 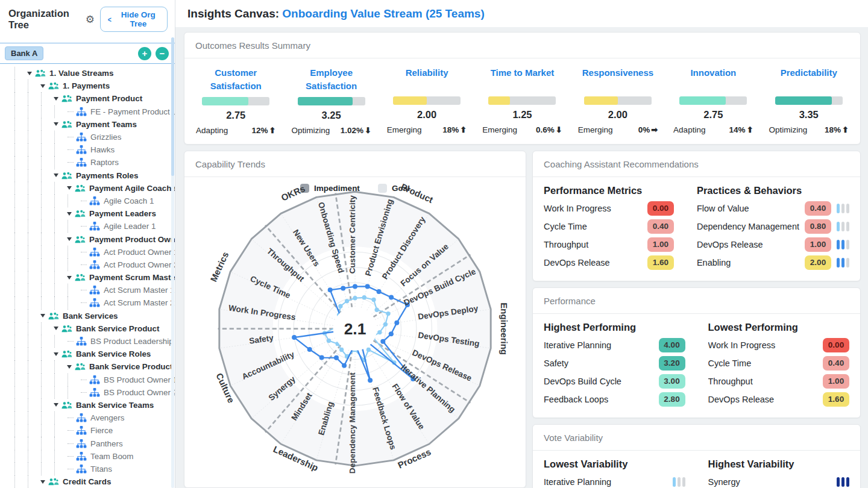 What do you see at coordinates (95, 469) in the screenshot?
I see `tree-node-leaf: Titans` at bounding box center [95, 469].